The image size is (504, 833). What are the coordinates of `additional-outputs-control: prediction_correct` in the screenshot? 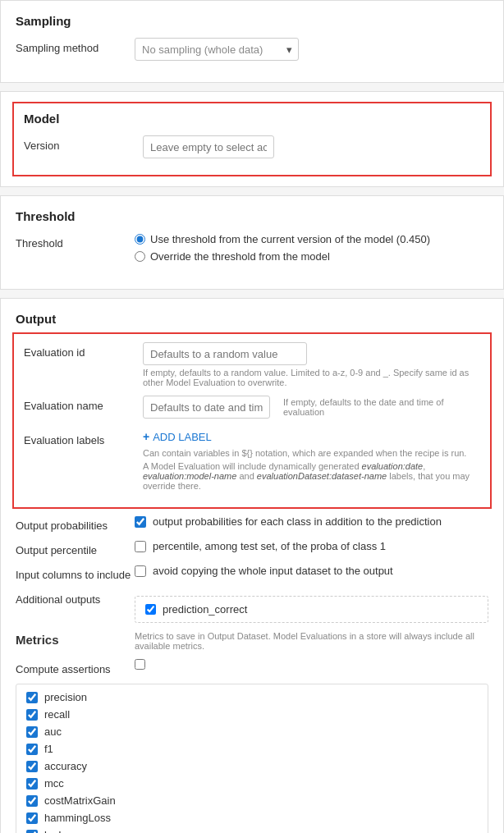 It's located at (312, 606).